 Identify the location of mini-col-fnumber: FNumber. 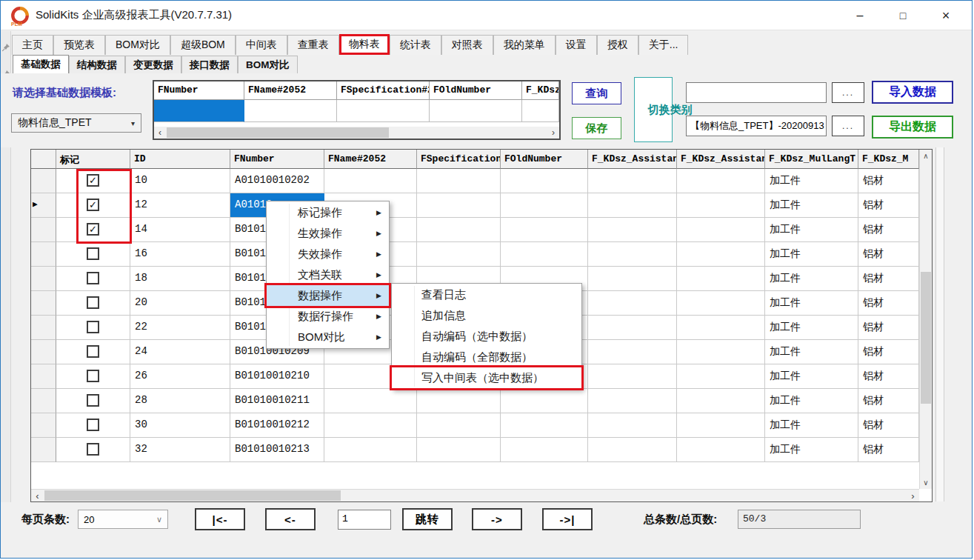
(199, 90).